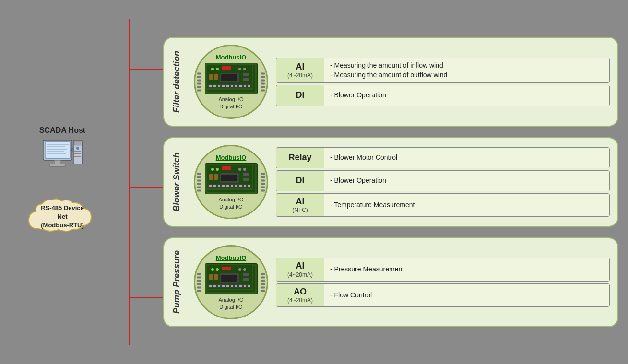 This screenshot has width=628, height=364. I want to click on info-type-sub-pump-pressure-1: (4~20mA), so click(300, 300).